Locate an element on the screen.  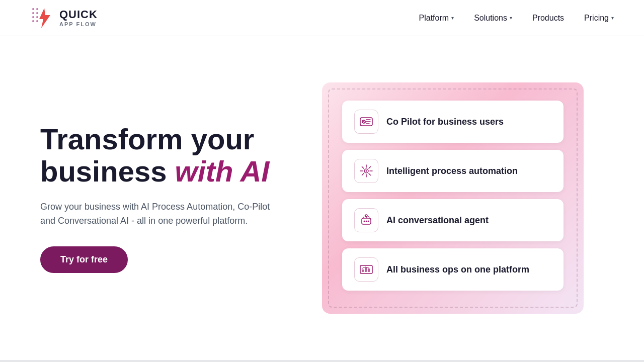
svg-text: AI is located at coordinates (364, 122).